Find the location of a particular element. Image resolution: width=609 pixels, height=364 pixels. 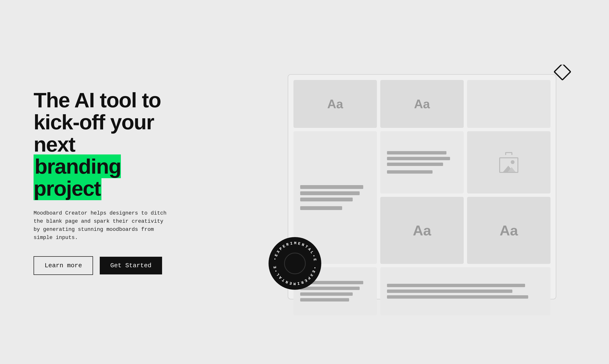

image-placeholder is located at coordinates (509, 162).